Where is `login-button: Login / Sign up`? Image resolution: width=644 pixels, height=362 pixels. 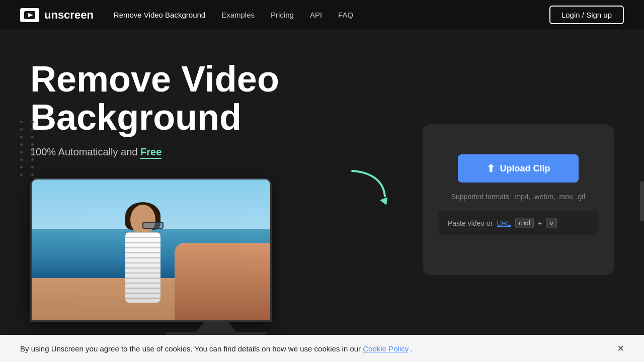 login-button: Login / Sign up is located at coordinates (587, 15).